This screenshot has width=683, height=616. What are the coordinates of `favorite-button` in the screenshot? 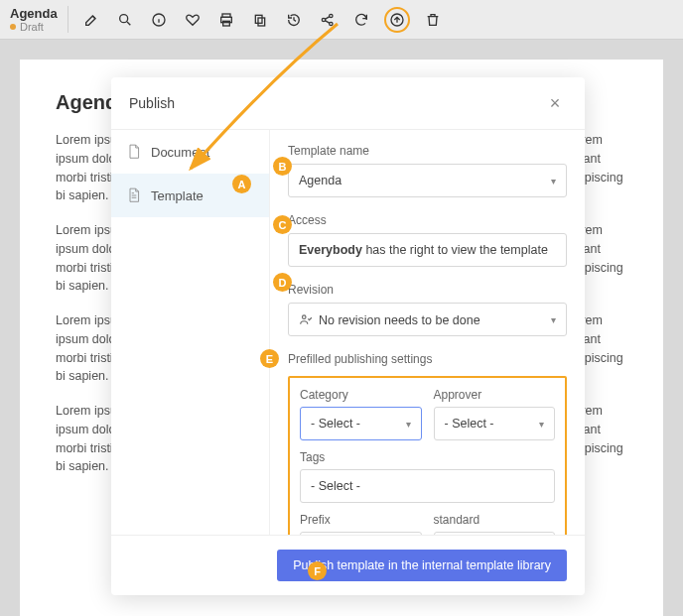 It's located at (193, 20).